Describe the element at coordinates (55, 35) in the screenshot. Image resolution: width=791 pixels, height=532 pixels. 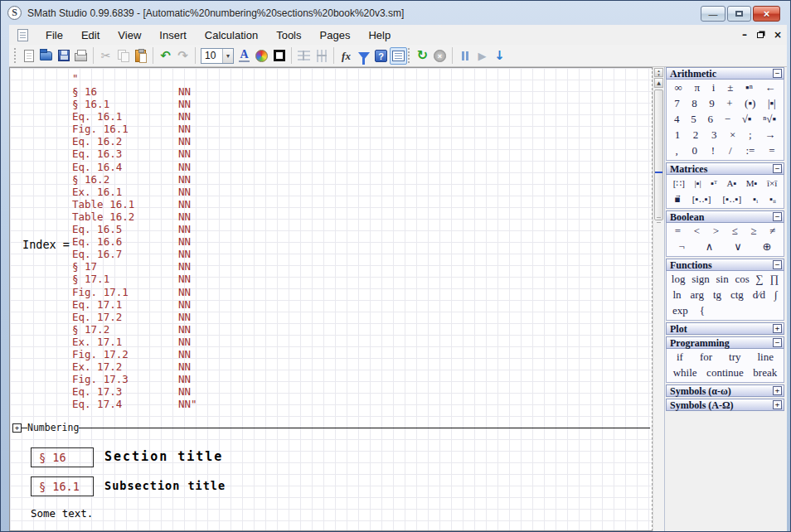
I see `menu-item: File` at that location.